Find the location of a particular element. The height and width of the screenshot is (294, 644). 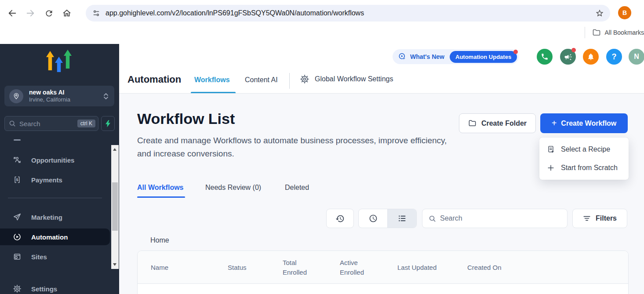

sidebar-search: ctrl K is located at coordinates (51, 123).